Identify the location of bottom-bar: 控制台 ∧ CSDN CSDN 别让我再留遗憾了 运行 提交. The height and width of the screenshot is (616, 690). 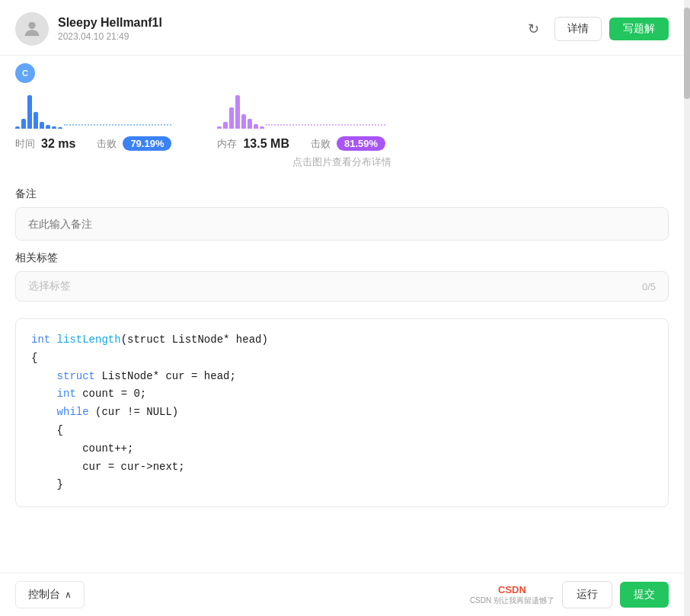
(342, 594).